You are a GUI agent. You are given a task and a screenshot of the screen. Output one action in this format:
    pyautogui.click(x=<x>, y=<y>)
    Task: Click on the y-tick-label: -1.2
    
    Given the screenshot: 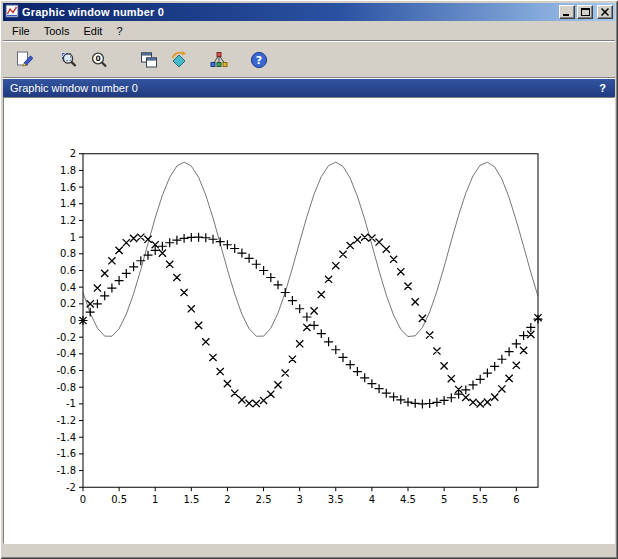 What is the action you would take?
    pyautogui.click(x=66, y=420)
    